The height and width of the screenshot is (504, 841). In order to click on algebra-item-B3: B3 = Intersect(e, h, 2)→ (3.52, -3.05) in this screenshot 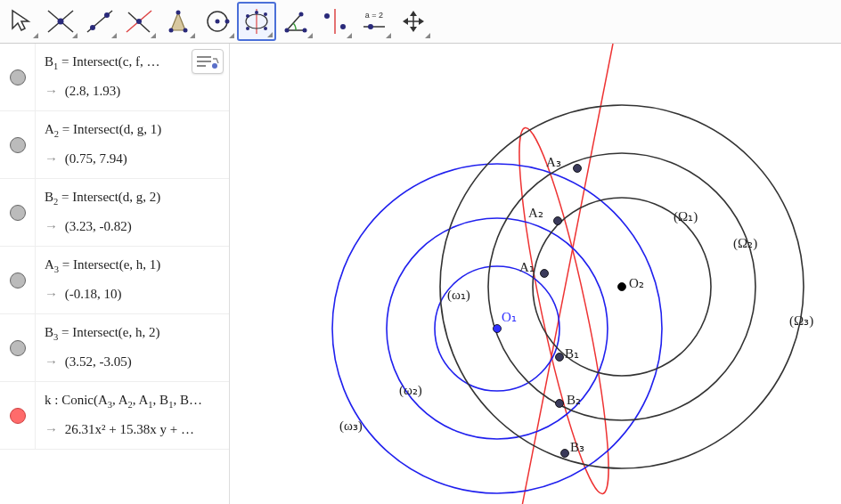, I will do `click(114, 348)`.